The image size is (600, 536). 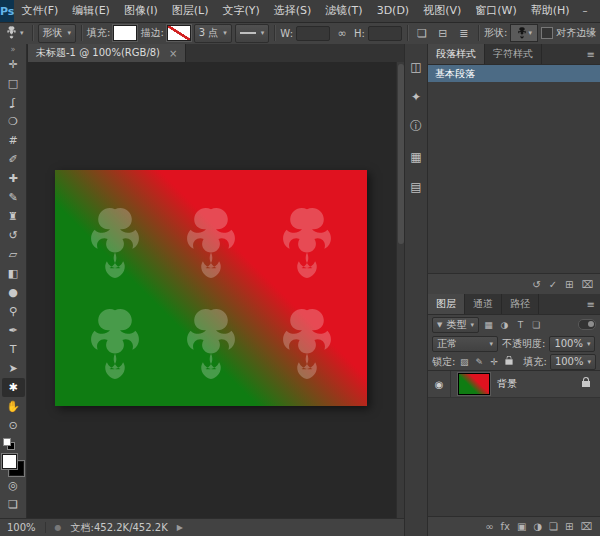 What do you see at coordinates (190, 11) in the screenshot?
I see `menu-layer: 图层(L)` at bounding box center [190, 11].